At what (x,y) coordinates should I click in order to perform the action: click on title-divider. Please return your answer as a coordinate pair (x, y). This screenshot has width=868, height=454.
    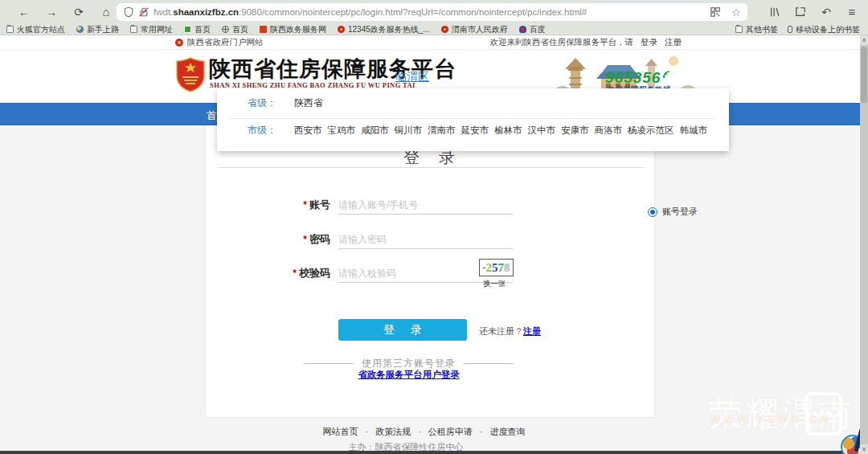
    Looking at the image, I should click on (431, 167).